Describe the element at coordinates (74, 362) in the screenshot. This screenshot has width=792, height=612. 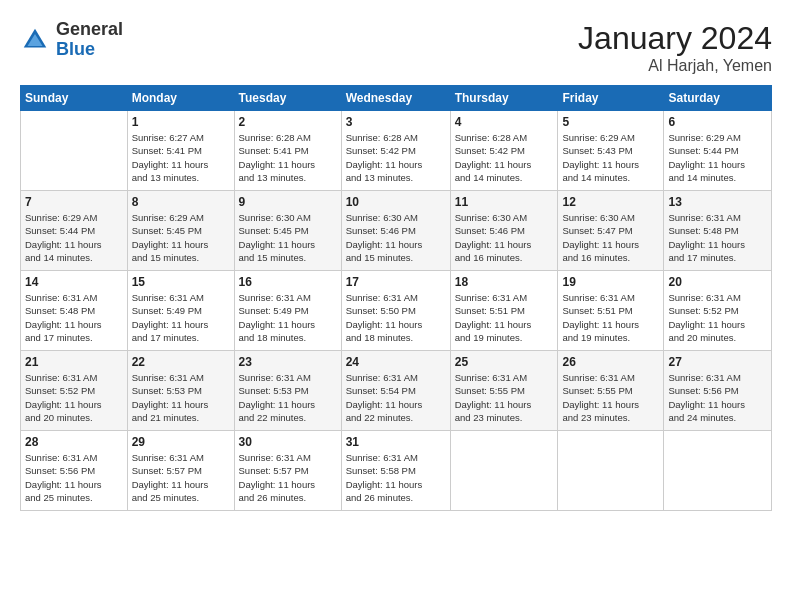
I see `day-number: 21` at that location.